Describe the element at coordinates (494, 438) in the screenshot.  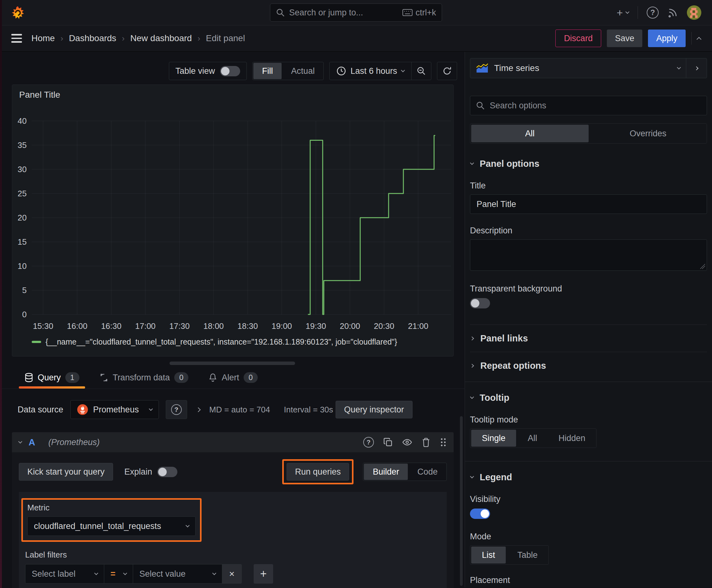
I see `tooltip-single-option: Single` at that location.